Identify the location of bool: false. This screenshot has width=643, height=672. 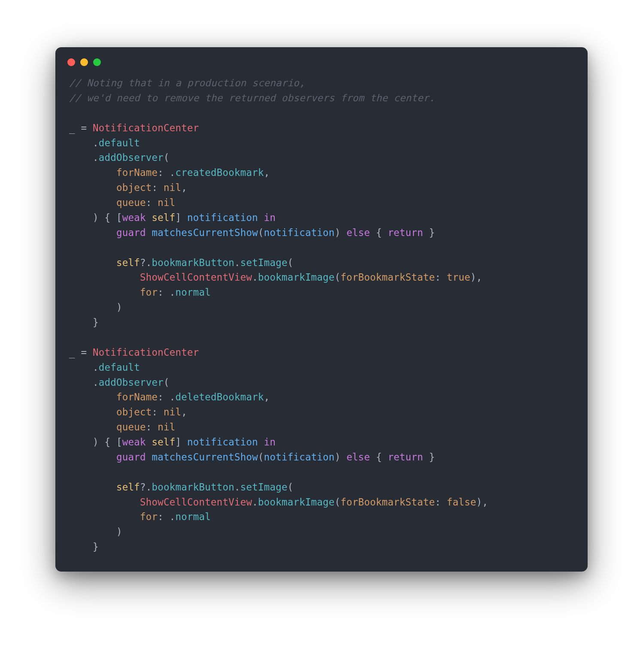
(462, 502).